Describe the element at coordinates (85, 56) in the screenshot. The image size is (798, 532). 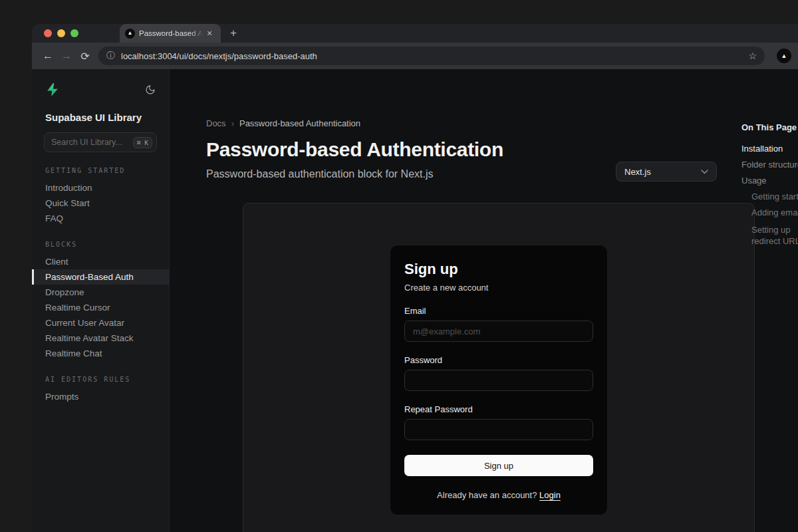
I see `reload-icon: ⟳` at that location.